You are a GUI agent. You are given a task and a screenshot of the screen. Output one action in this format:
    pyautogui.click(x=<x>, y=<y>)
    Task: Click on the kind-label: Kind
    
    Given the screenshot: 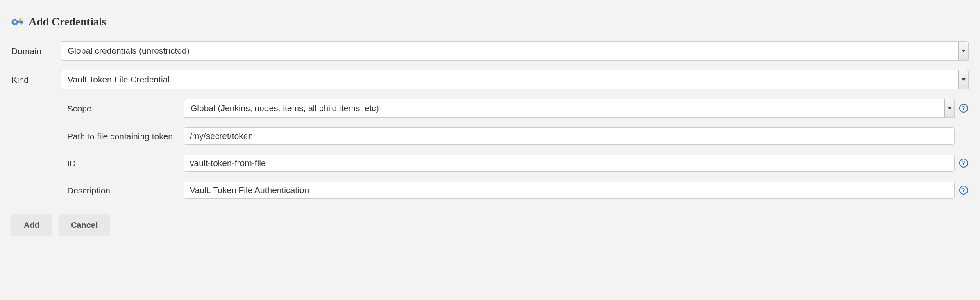 What is the action you would take?
    pyautogui.click(x=36, y=80)
    